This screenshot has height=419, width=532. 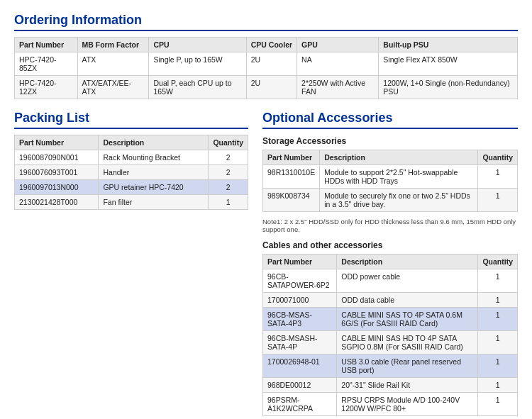 What do you see at coordinates (113, 88) in the screenshot?
I see `ordering-cell: ATX/EATX/EE-ATX` at bounding box center [113, 88].